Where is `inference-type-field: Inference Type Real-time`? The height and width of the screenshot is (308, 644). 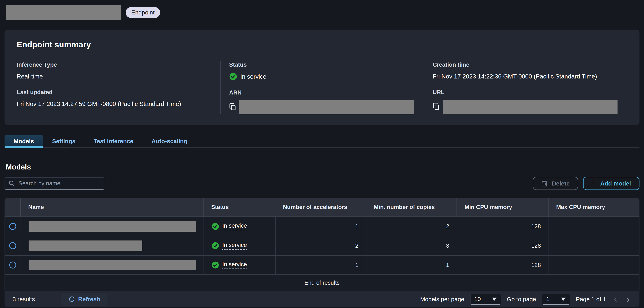 inference-type-field: Inference Type Real-time is located at coordinates (114, 71).